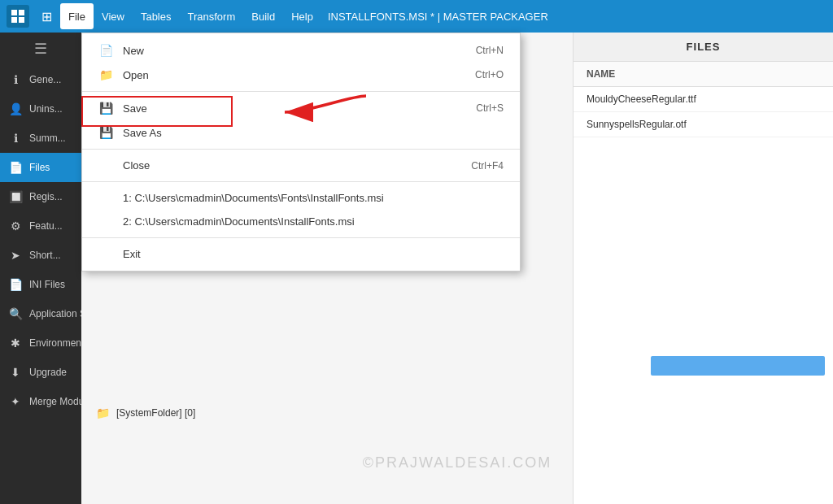  What do you see at coordinates (106, 75) in the screenshot?
I see `open-folder-icon: 📁` at bounding box center [106, 75].